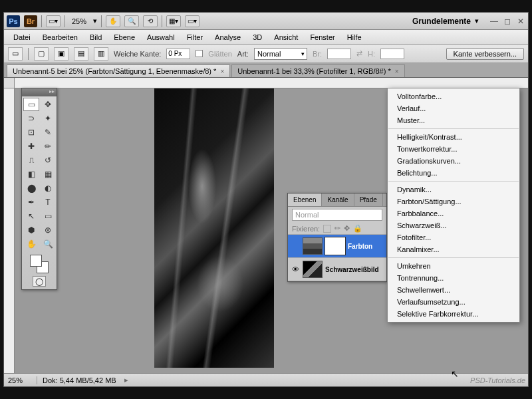 The image size is (532, 399). Describe the element at coordinates (195, 37) in the screenshot. I see `menu-filter: Filter` at that location.